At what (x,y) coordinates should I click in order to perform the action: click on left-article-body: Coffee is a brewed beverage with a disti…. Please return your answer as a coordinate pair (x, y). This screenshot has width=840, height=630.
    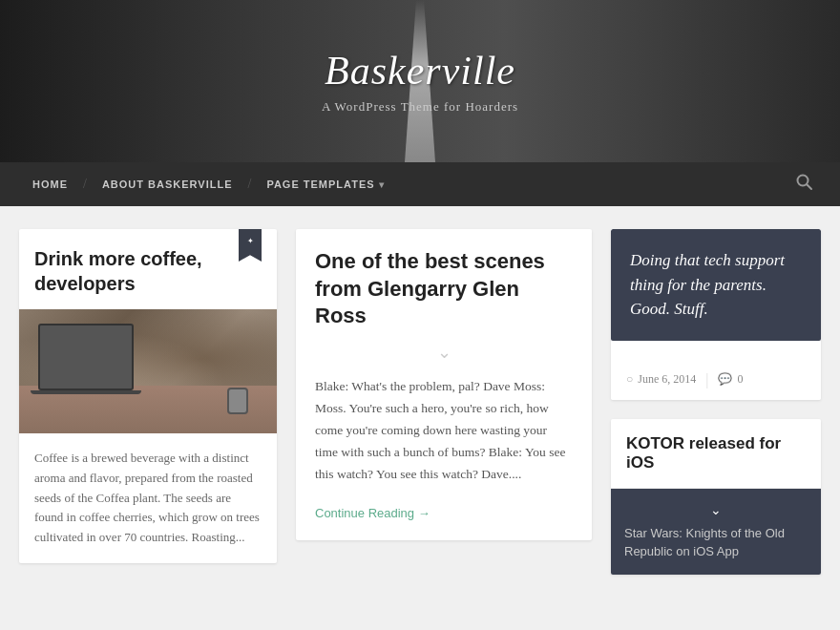
    Looking at the image, I should click on (148, 498).